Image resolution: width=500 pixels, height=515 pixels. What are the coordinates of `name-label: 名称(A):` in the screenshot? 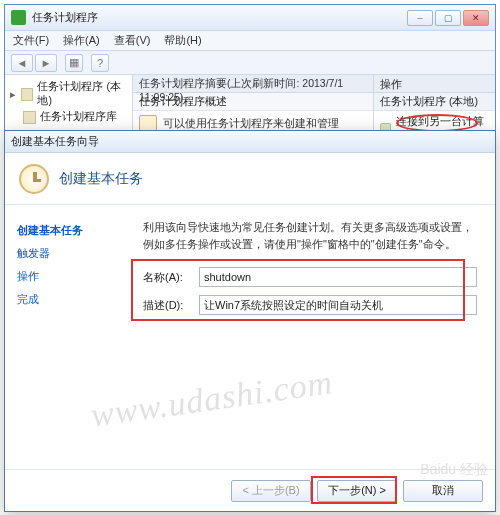 It's located at (171, 278).